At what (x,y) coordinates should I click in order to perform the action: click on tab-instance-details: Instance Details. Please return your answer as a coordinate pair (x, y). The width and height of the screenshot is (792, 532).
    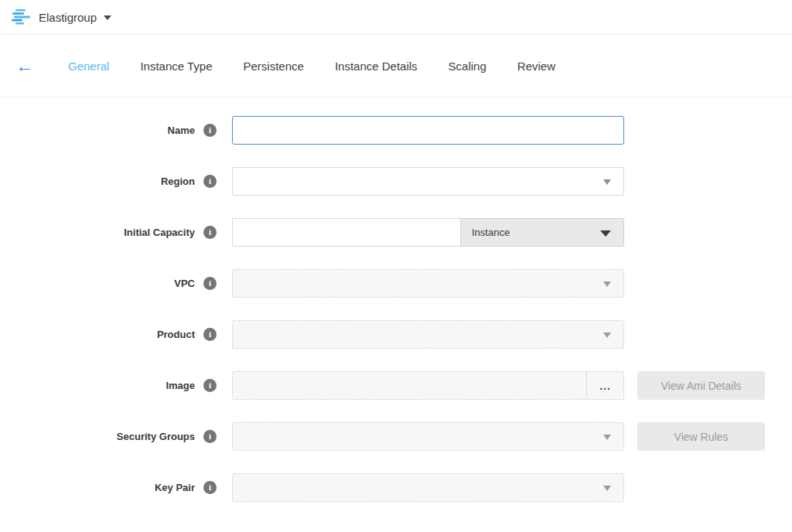
    Looking at the image, I should click on (376, 66).